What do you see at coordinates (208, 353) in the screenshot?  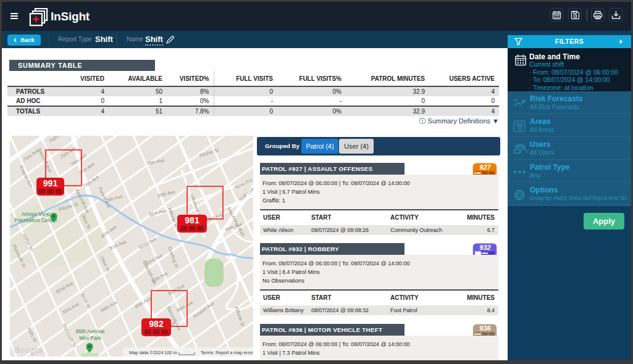 I see `svg-text: Terms` at bounding box center [208, 353].